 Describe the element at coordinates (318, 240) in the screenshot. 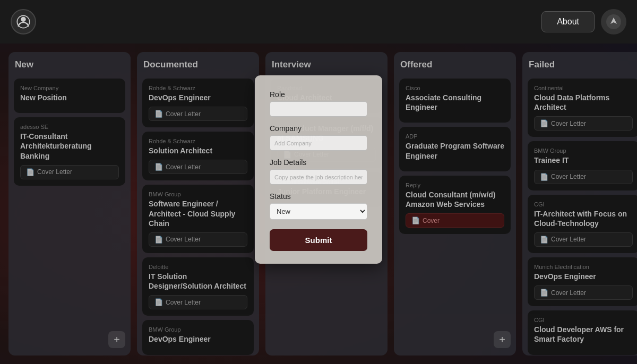

I see `submit-button: Submit` at that location.